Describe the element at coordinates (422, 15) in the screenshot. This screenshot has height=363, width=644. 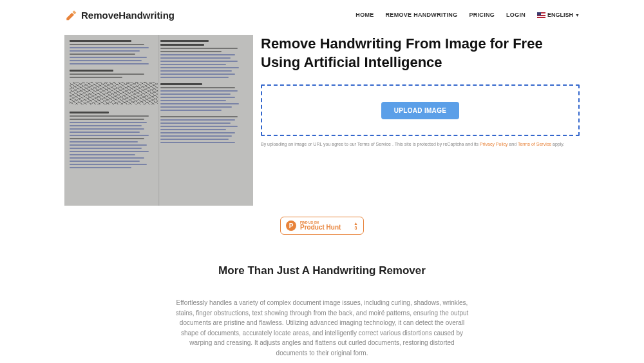
I see `nav-remove-handwriting: REMOVE HANDWRITING` at that location.